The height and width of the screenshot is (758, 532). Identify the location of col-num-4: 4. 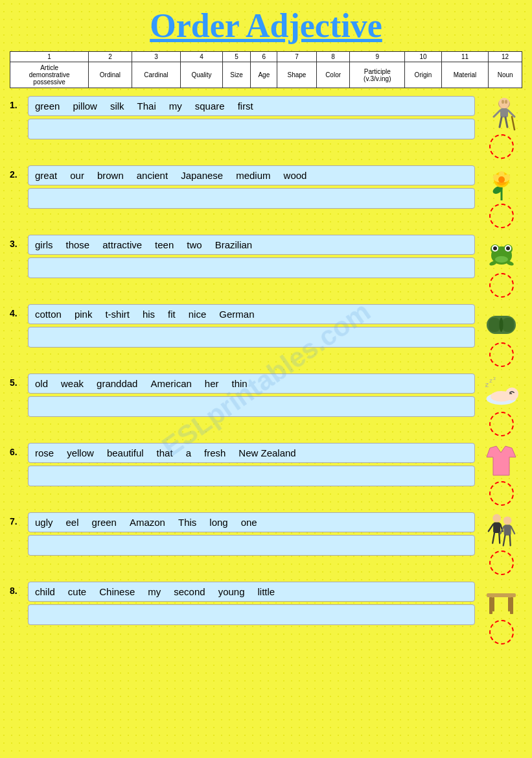
(202, 57).